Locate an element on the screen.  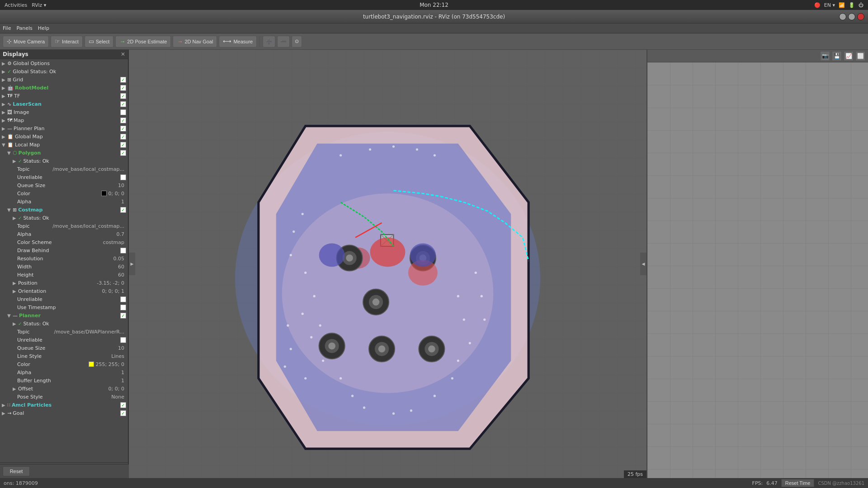
display-item-local-map: ▼ 📋 Local Map ✓ is located at coordinates (64, 145).